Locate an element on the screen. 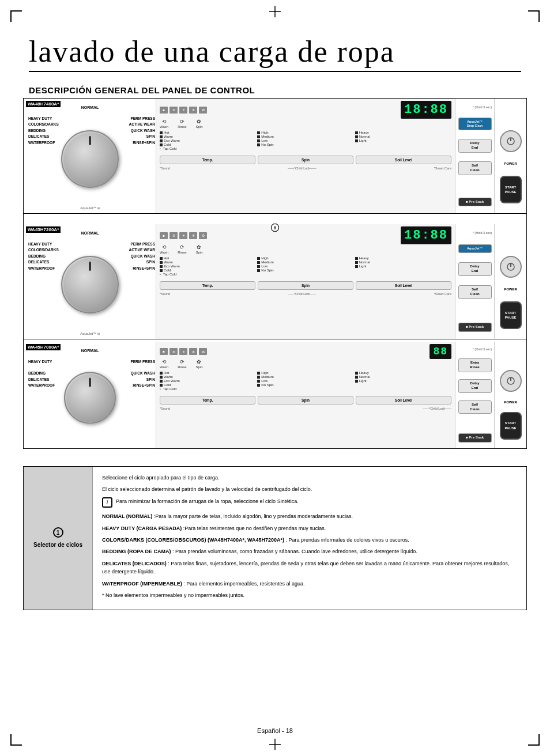 The height and width of the screenshot is (756, 550). extra-buttons-1: * (Hold 3 sec) AquaJet™Deep Clean DelayE… is located at coordinates (475, 156).